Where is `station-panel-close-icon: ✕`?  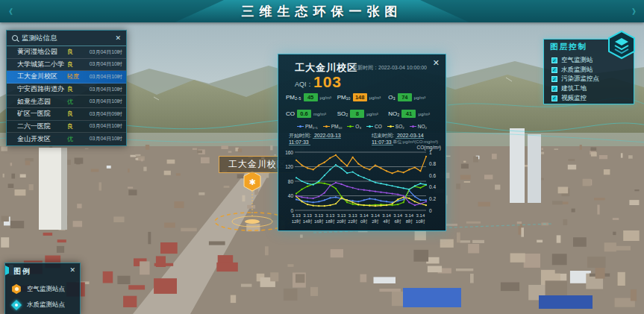
station-panel-close-icon: ✕ is located at coordinates (118, 38).